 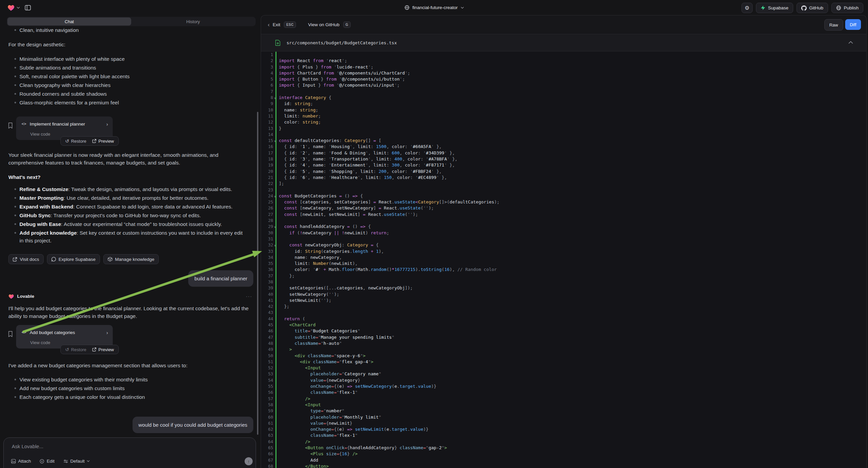 I want to click on version-card-title: Implement financial planner, so click(x=66, y=124).